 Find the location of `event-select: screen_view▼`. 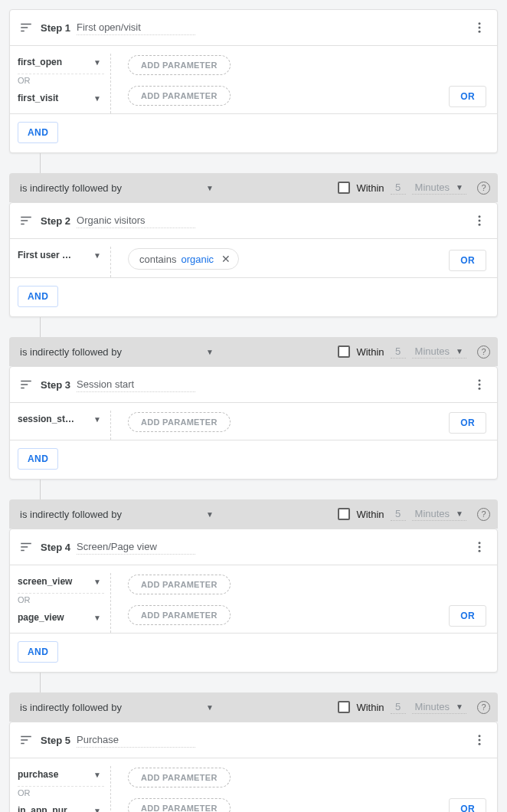

event-select: screen_view▼ is located at coordinates (61, 582).